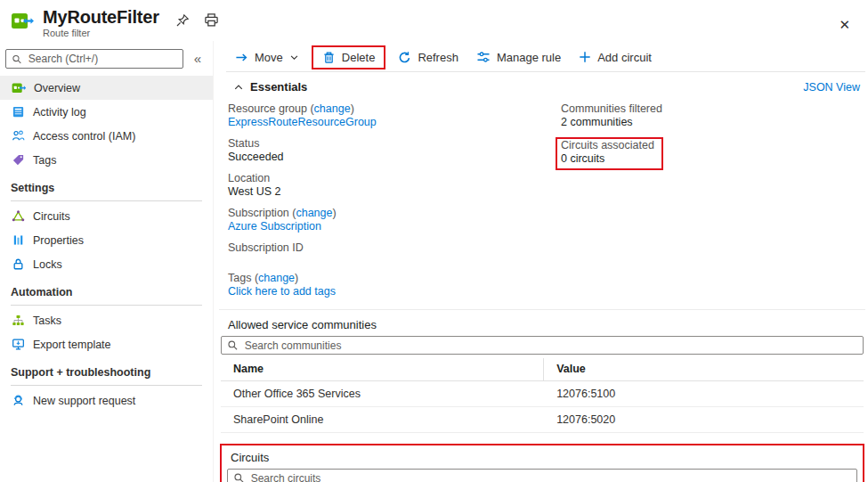  Describe the element at coordinates (585, 57) in the screenshot. I see `plus-icon` at that location.